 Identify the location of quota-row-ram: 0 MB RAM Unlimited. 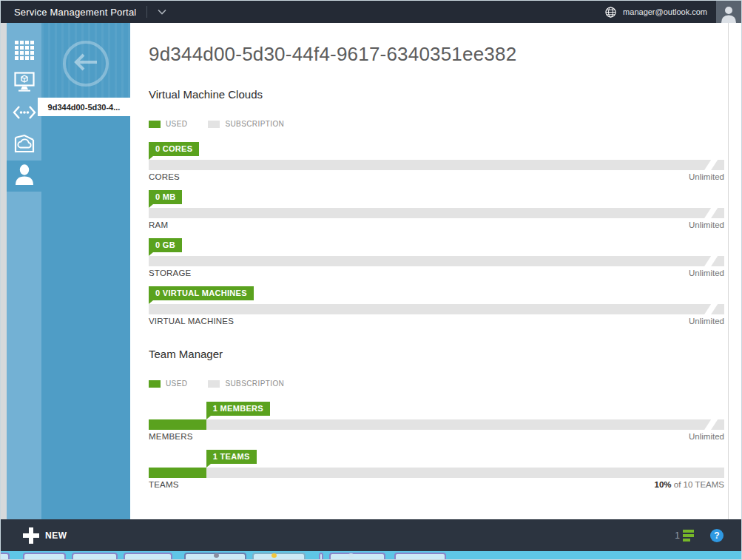
(436, 210).